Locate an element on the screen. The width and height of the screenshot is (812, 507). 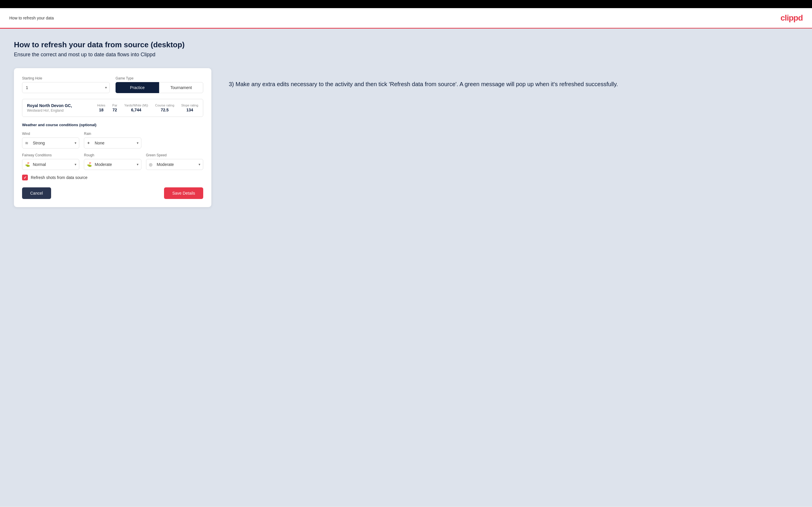
tournament-button: Tournament is located at coordinates (181, 88).